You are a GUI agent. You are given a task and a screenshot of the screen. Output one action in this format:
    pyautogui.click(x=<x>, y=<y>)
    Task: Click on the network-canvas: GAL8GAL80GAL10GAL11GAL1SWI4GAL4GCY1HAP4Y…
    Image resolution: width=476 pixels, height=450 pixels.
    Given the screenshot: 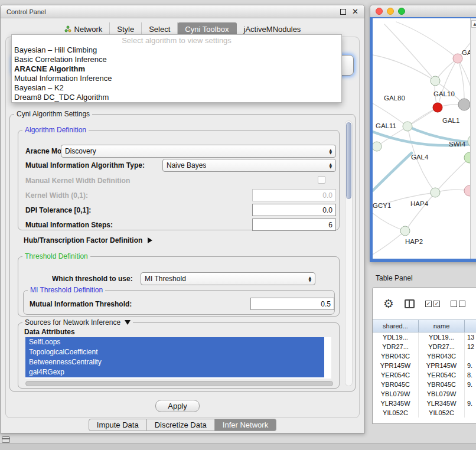 What is the action you would take?
    pyautogui.click(x=424, y=138)
    